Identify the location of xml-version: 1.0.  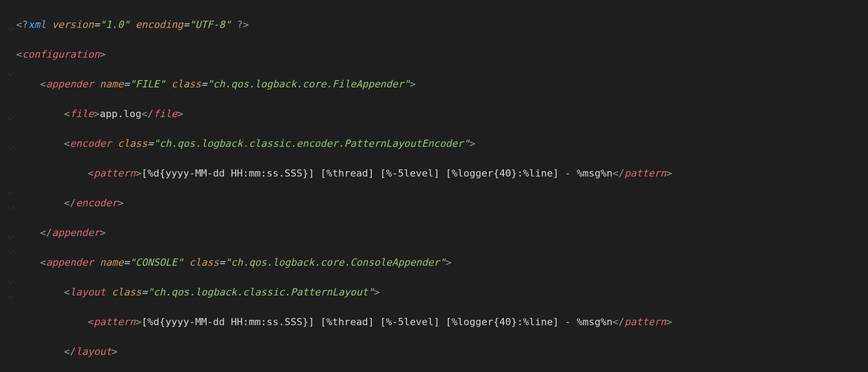
(115, 24).